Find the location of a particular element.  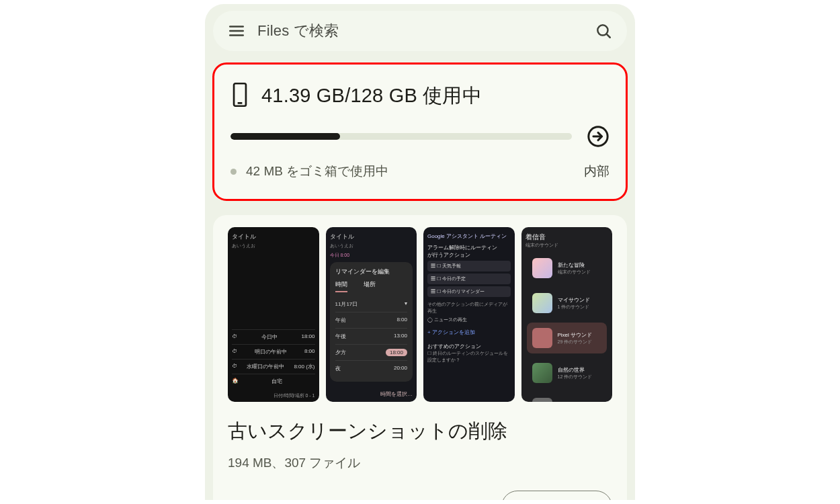

search-bar: Files で検索 is located at coordinates (420, 31).